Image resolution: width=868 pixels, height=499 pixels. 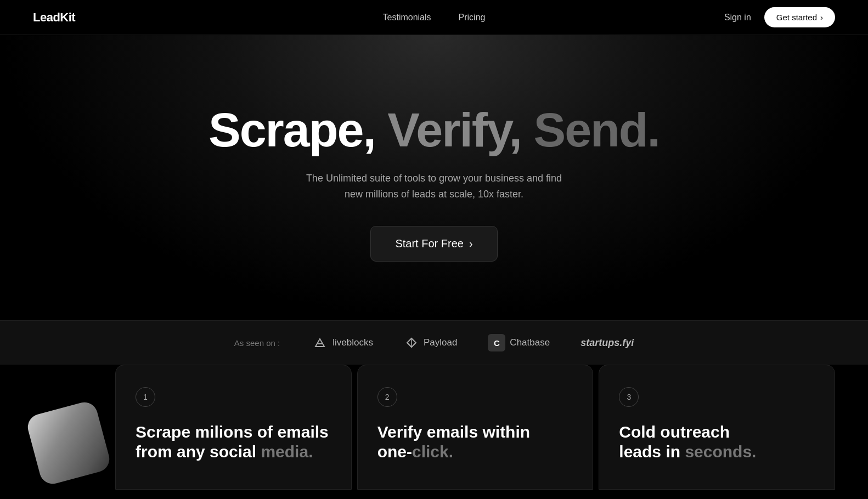 I want to click on hero-subtitle-line1: The Unlimited suite of tools to grow you…, so click(x=434, y=178).